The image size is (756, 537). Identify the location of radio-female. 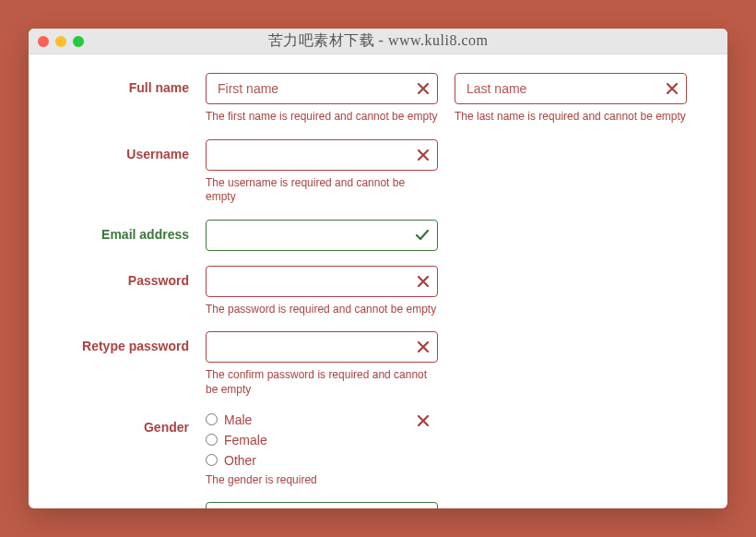
(212, 439).